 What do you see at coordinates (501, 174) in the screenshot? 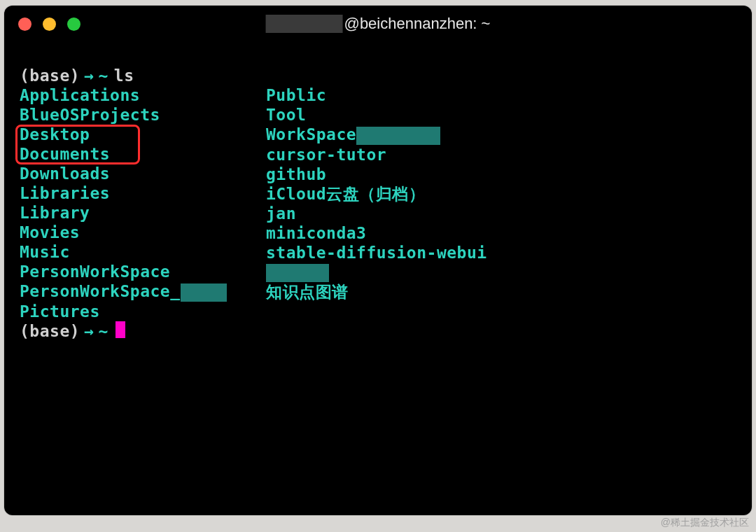
I see `ls-item: github` at bounding box center [501, 174].